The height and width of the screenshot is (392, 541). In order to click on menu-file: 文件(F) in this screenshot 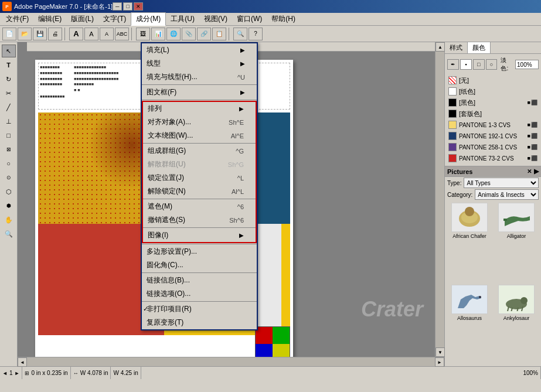, I will do `click(18, 19)`.